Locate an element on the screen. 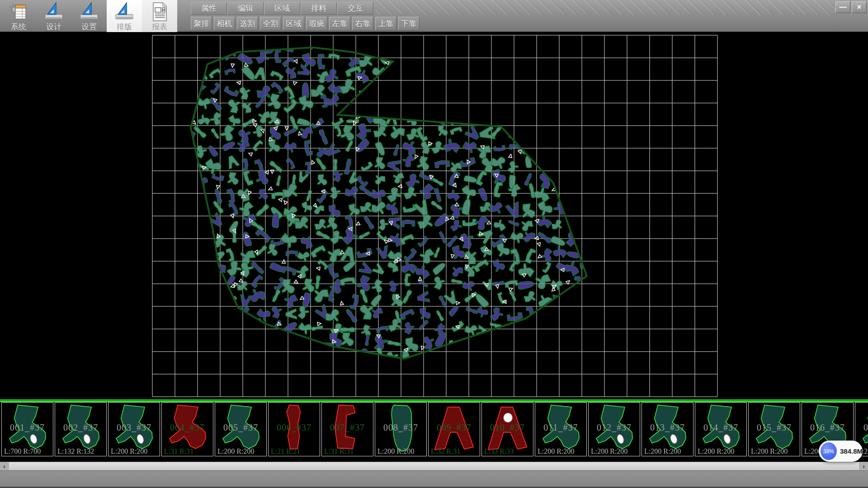  piece-thumbnail-005_#37: 005_#37 L:200 R:200 is located at coordinates (241, 429).